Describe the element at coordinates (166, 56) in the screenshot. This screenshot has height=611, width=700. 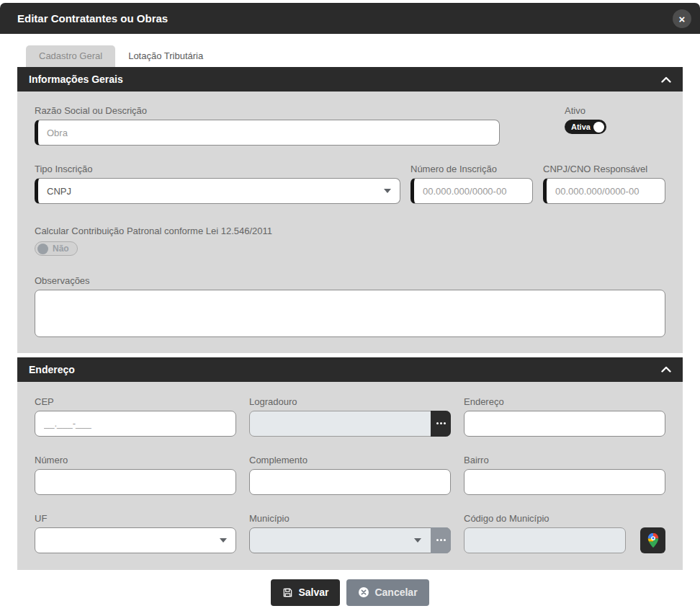
I see `tab-lotacao-tributaria: Lotação Tributária` at that location.